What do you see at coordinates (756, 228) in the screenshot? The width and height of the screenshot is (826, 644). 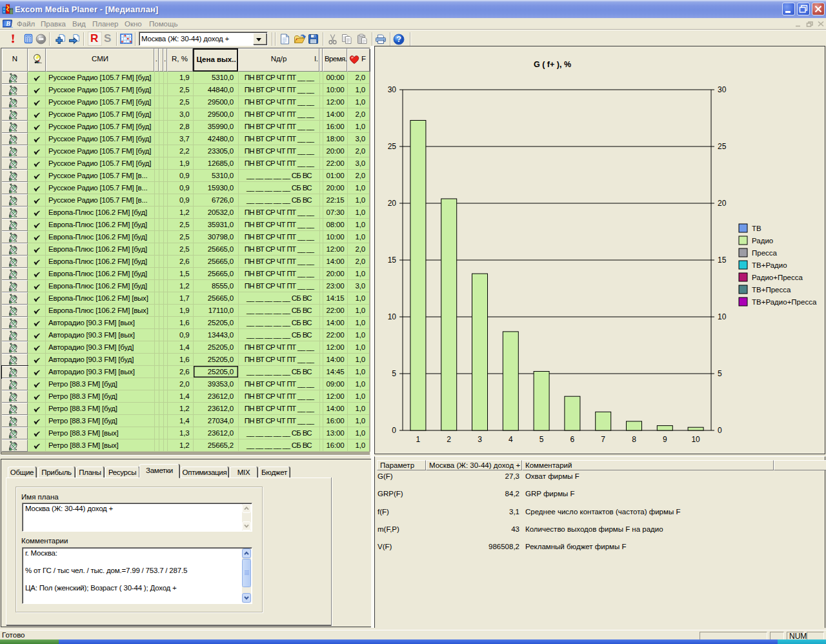 I see `svg-text: ТВ` at bounding box center [756, 228].